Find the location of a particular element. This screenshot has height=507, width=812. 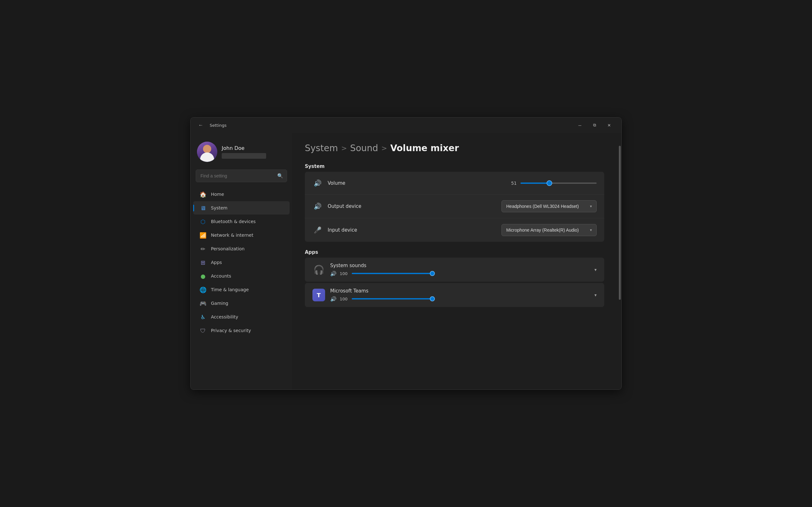

system-sounds-slider-row: 🔊 100 is located at coordinates (462, 274).